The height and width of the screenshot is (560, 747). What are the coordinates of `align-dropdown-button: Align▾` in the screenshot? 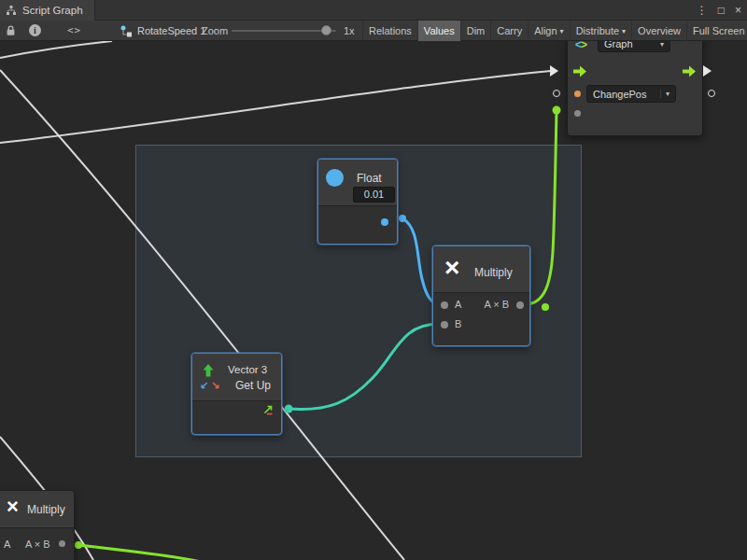 It's located at (548, 31).